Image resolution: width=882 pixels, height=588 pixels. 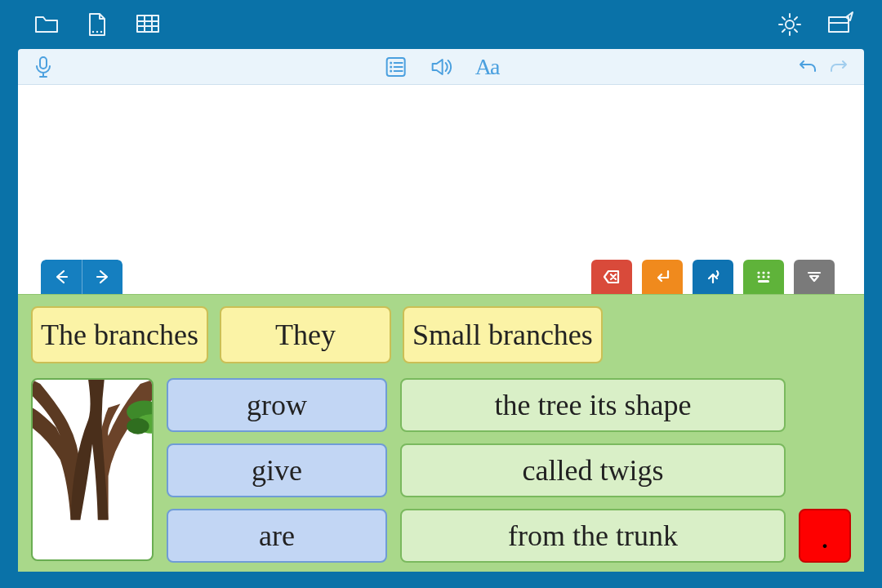 What do you see at coordinates (396, 67) in the screenshot?
I see `list-icon` at bounding box center [396, 67].